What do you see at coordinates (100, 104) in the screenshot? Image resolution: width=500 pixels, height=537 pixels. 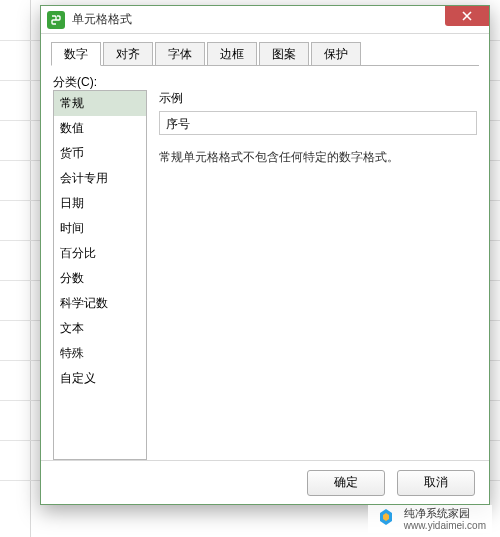 I see `category-item: 常规` at bounding box center [100, 104].